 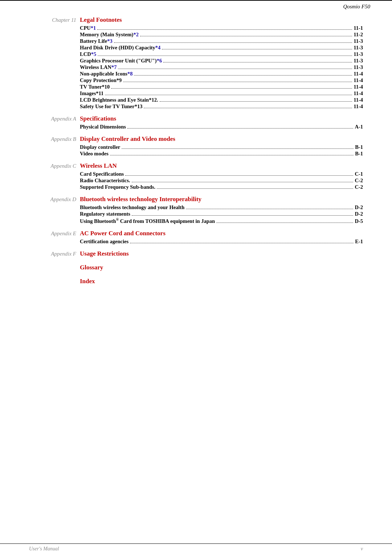 I want to click on toc-item-3-0: Card SpecificationsC-1, so click(x=221, y=174).